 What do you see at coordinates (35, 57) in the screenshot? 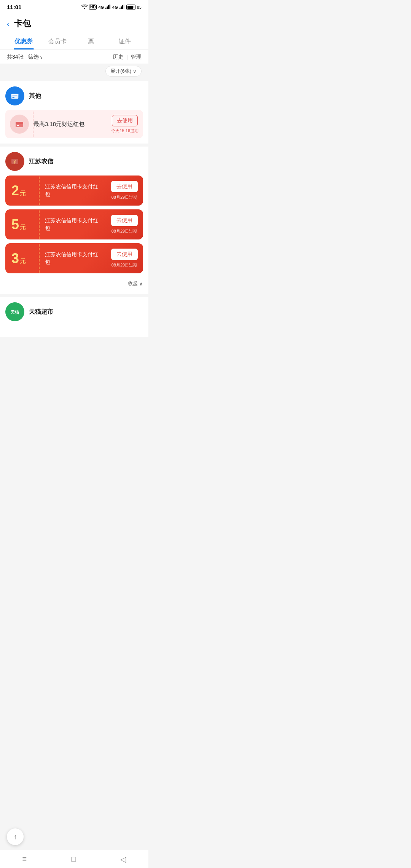
I see `filter-button: 筛选 ∨` at bounding box center [35, 57].